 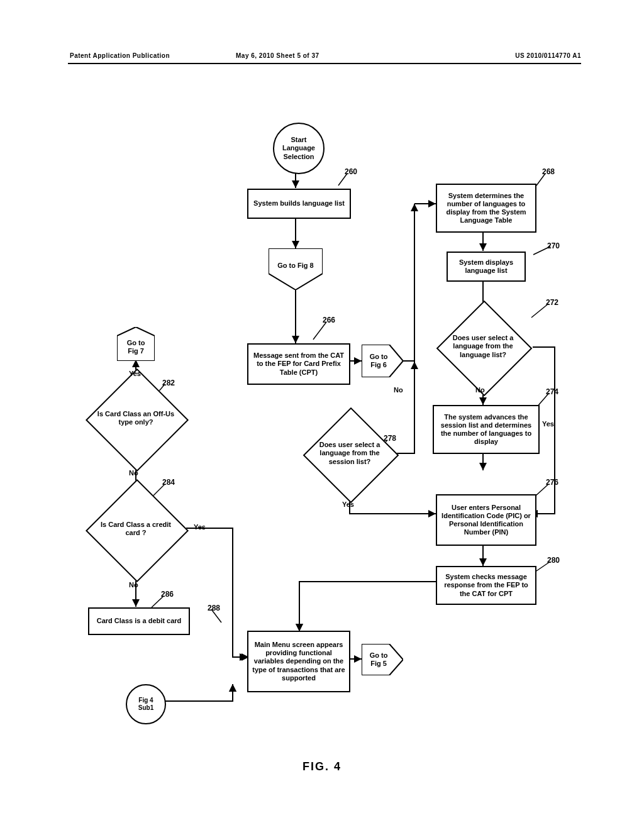 I want to click on edge-278-no: No, so click(x=399, y=390).